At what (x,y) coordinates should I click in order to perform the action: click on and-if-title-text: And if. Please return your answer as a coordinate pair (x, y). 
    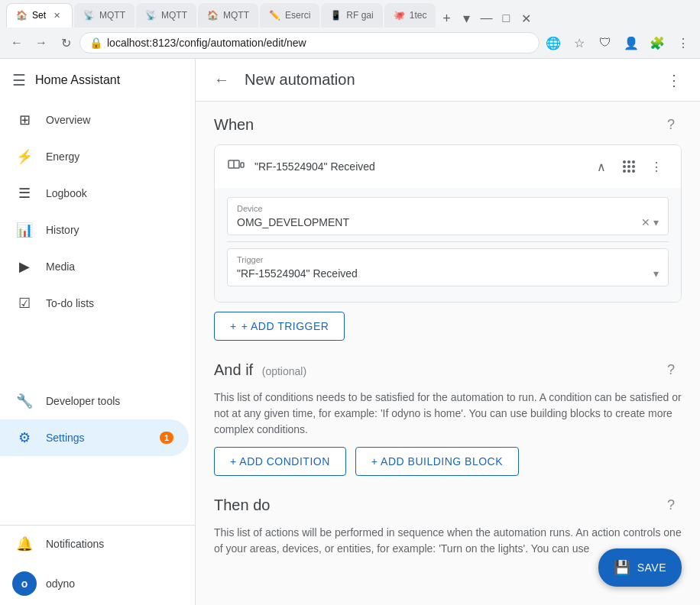
    Looking at the image, I should click on (234, 370).